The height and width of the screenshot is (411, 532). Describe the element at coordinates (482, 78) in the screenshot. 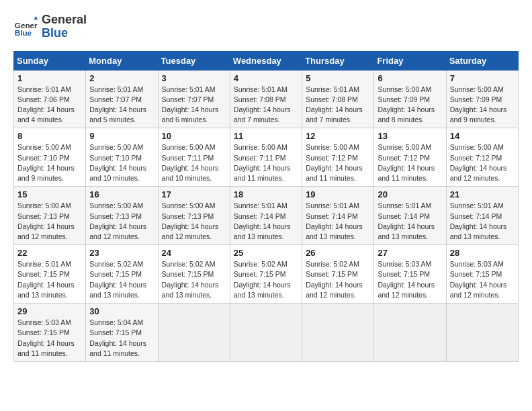

I see `day-number: 7` at that location.